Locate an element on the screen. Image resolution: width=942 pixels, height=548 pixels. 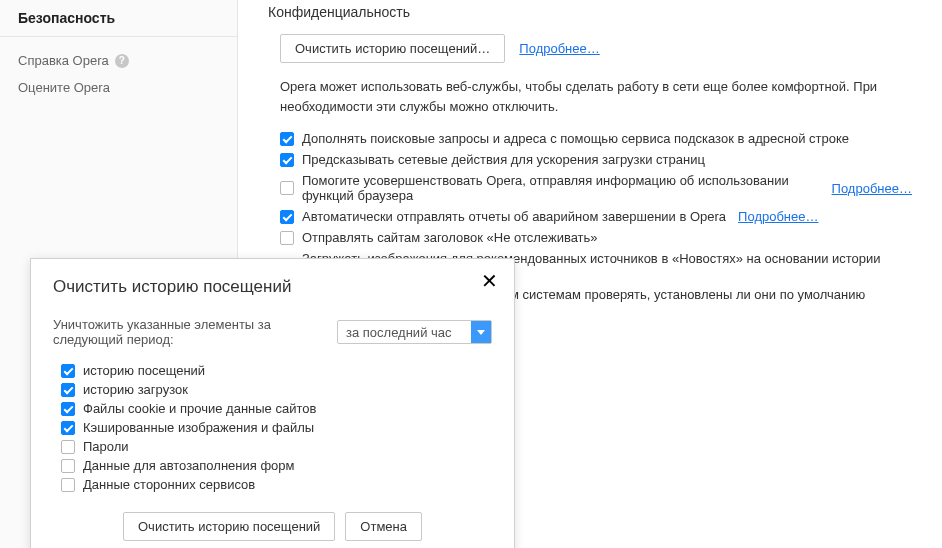
dialog-checklist: историю посещенийисторию загрузокФайлы c… is located at coordinates (272, 428).